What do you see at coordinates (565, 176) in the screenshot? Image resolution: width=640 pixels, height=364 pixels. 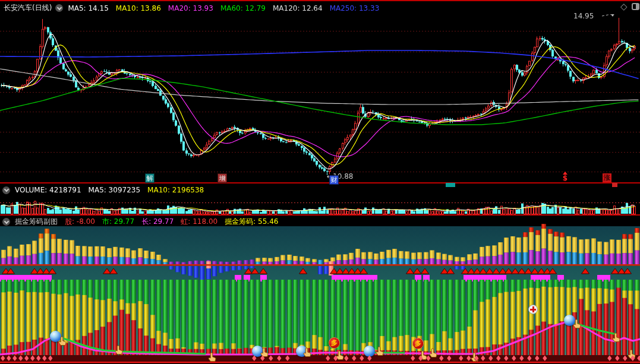 I see `dollar-signal-marker: $` at bounding box center [565, 176].